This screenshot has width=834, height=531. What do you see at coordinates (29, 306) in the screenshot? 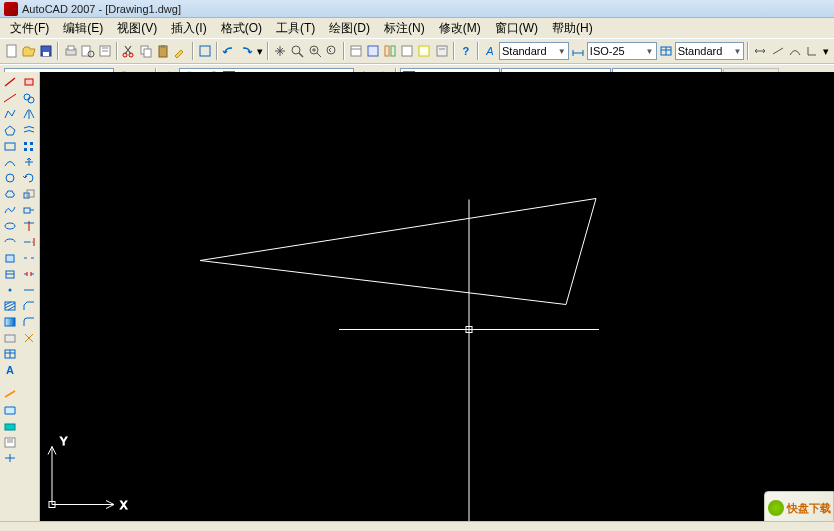
I see `chamfer-tool-icon` at bounding box center [29, 306].